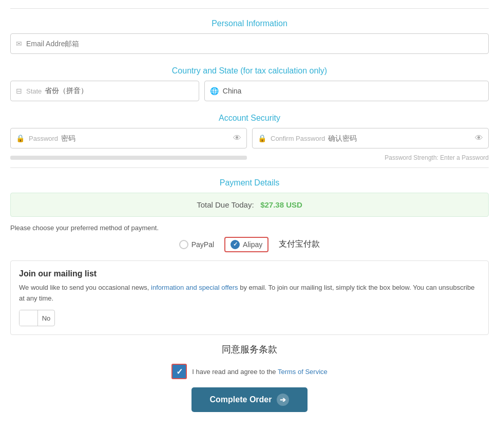 This screenshot has width=499, height=448. Describe the element at coordinates (19, 44) in the screenshot. I see `email-icon: ✉` at that location.